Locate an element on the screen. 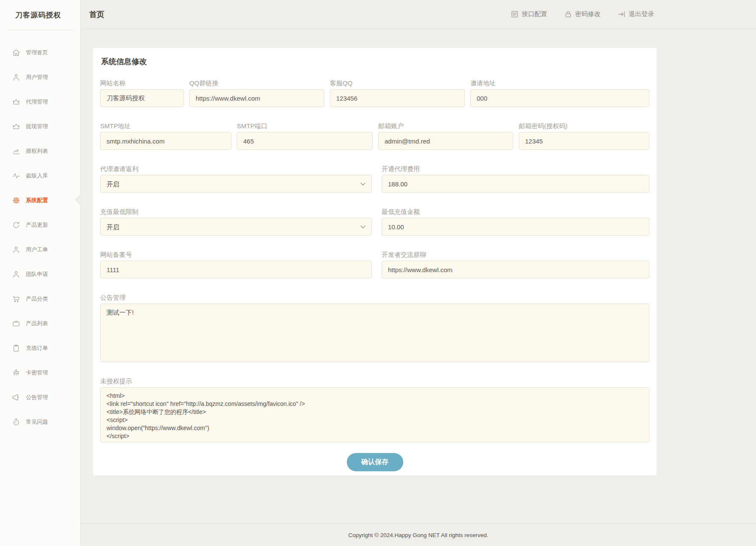  form-row: 充值最低限制开启最低充值金额 is located at coordinates (375, 222).